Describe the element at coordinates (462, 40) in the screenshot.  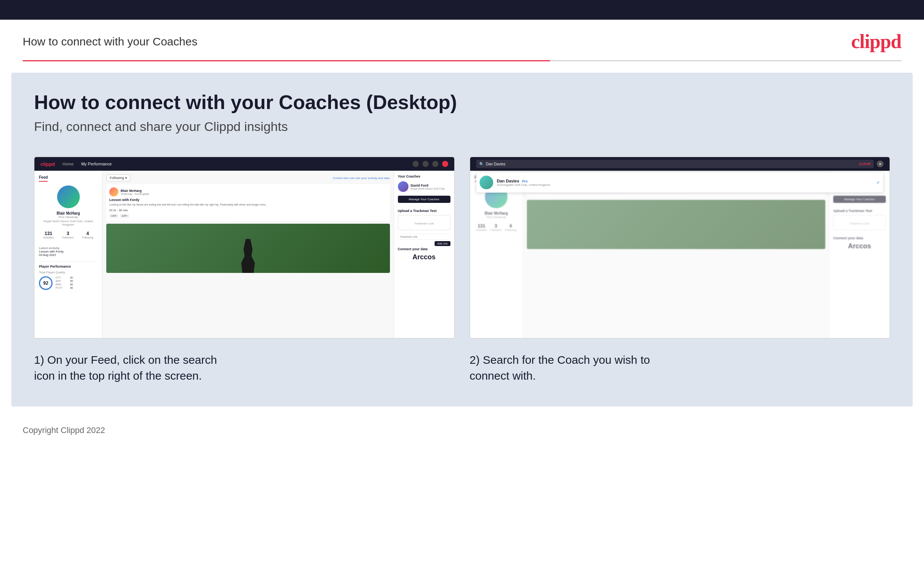
I see `header: How to connect with your Coaches clippd` at that location.